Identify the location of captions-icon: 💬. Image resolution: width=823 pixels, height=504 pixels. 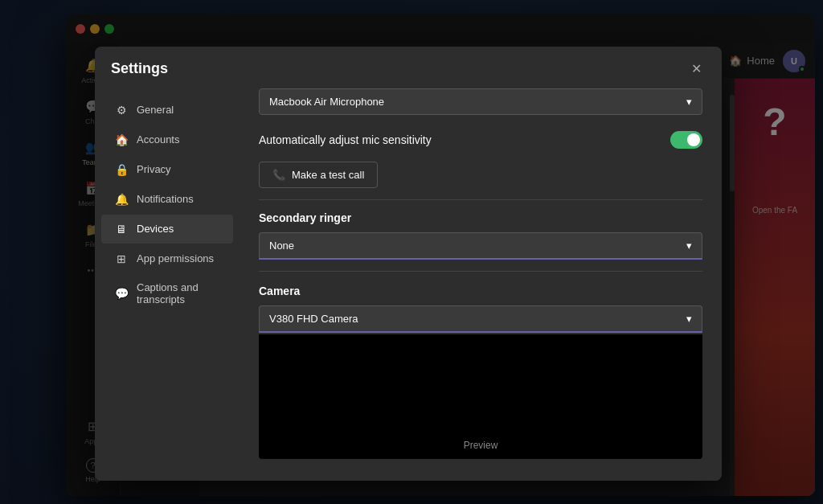
(121, 293).